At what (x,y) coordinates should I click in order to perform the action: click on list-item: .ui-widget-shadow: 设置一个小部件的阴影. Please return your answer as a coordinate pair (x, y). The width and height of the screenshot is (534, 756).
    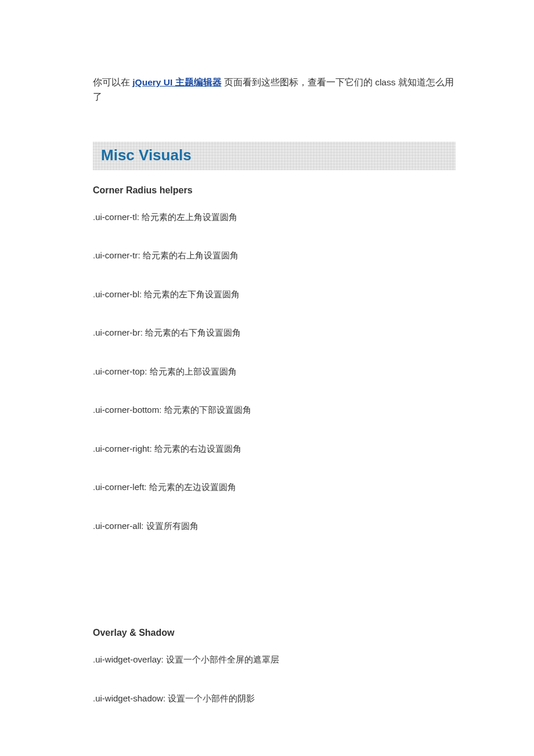
    Looking at the image, I should click on (274, 699).